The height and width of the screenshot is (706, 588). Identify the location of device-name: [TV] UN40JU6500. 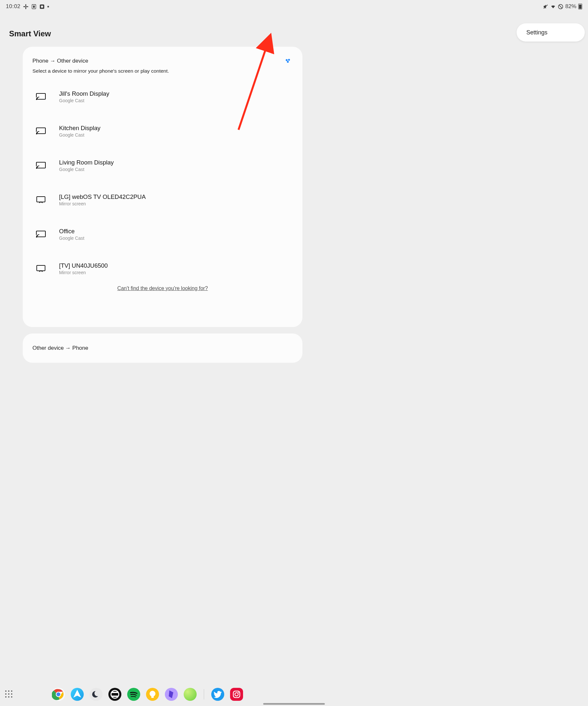
(83, 266).